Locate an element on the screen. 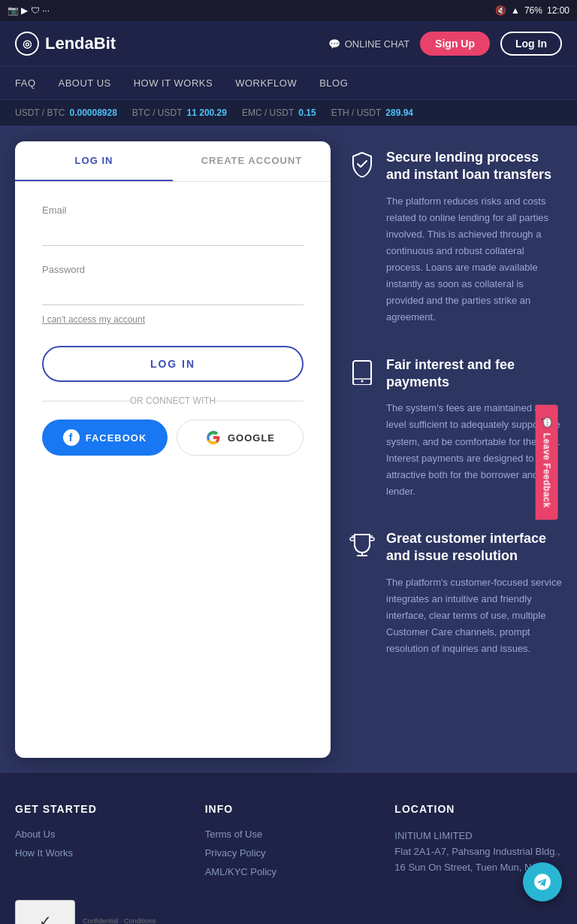 This screenshot has width=577, height=924. footer-title-location: LOCATION is located at coordinates (478, 809).